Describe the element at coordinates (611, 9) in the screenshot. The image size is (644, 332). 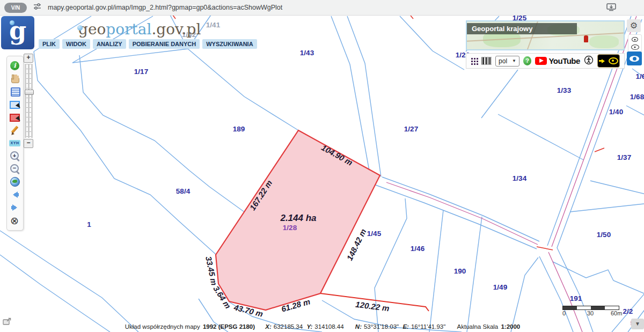
I see `screen-share-icon` at that location.